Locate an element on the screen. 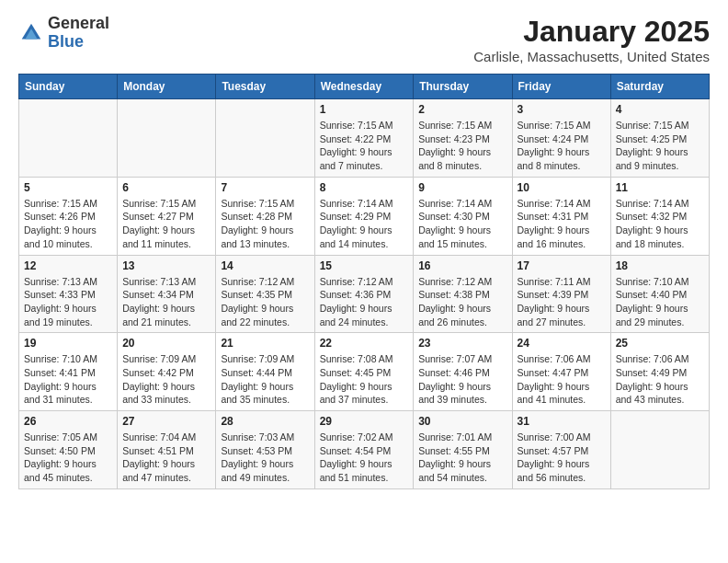 The image size is (728, 563). calendar-cell: 31Sunrise: 7:00 AMSunset: 4:57 PMDayligh… is located at coordinates (561, 451).